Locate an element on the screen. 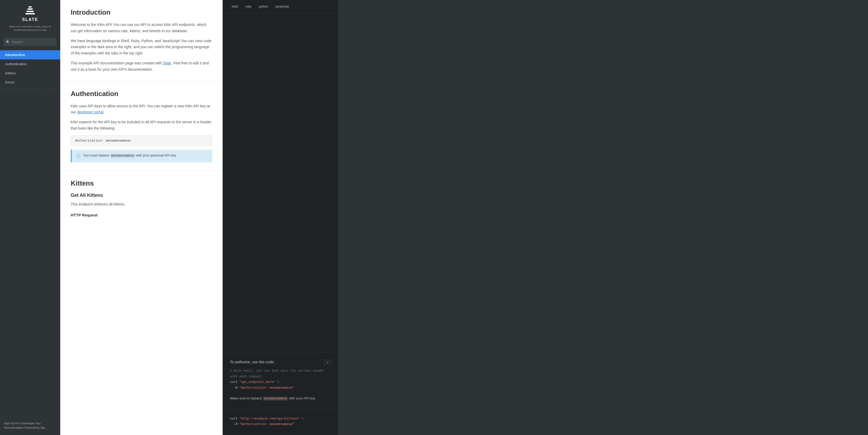 This screenshot has height=435, width=868. intro-para-3: This example API documentation page was … is located at coordinates (142, 67).